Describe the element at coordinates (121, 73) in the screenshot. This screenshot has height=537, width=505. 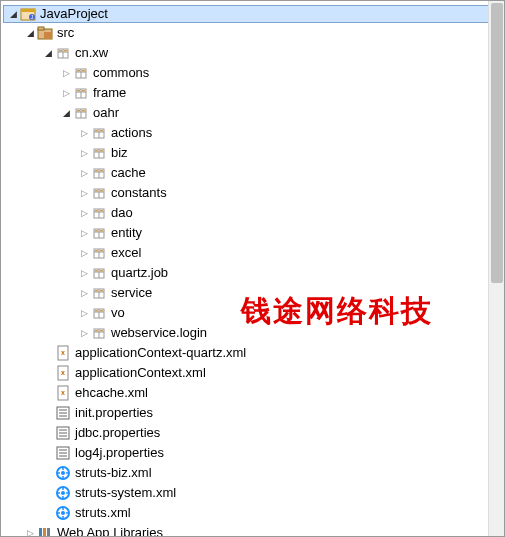
I see `tree-node-label: commons` at that location.